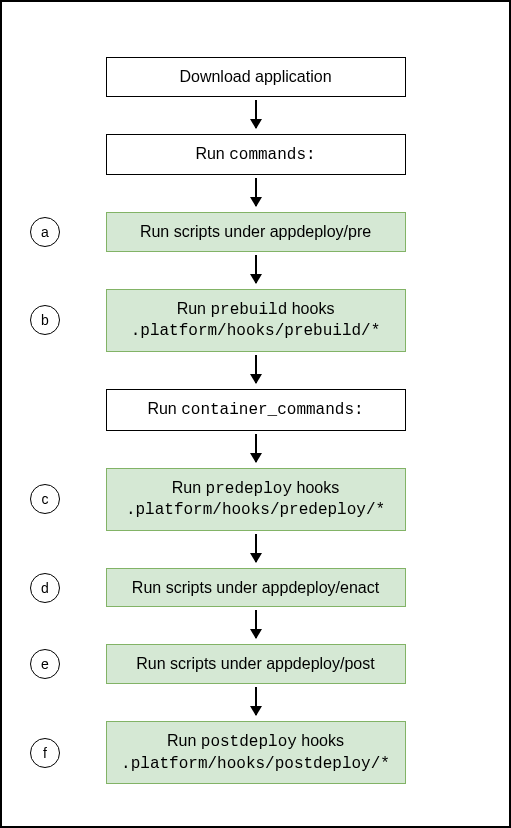  I want to click on marker-label: b, so click(45, 320).